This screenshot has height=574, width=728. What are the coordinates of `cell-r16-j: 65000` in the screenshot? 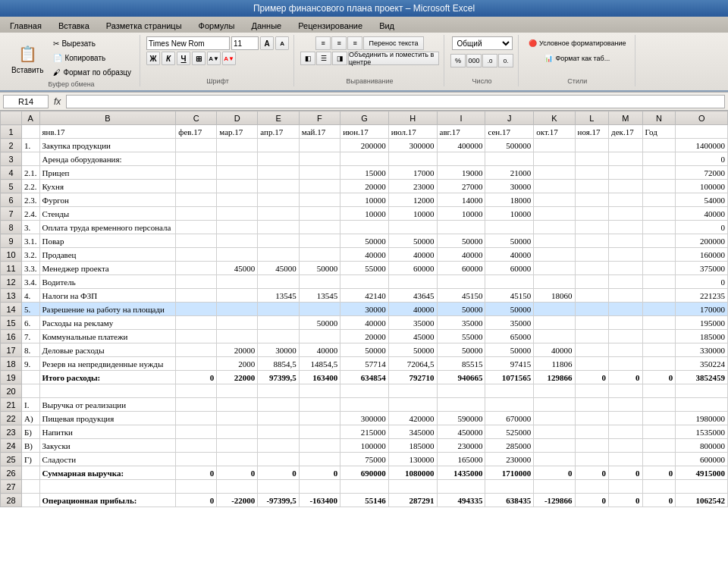 It's located at (510, 337).